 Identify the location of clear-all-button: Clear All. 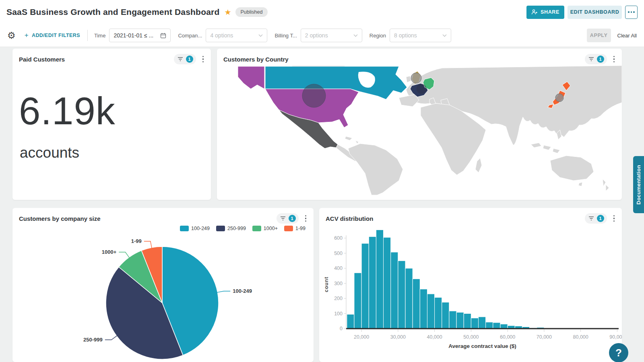
(627, 35).